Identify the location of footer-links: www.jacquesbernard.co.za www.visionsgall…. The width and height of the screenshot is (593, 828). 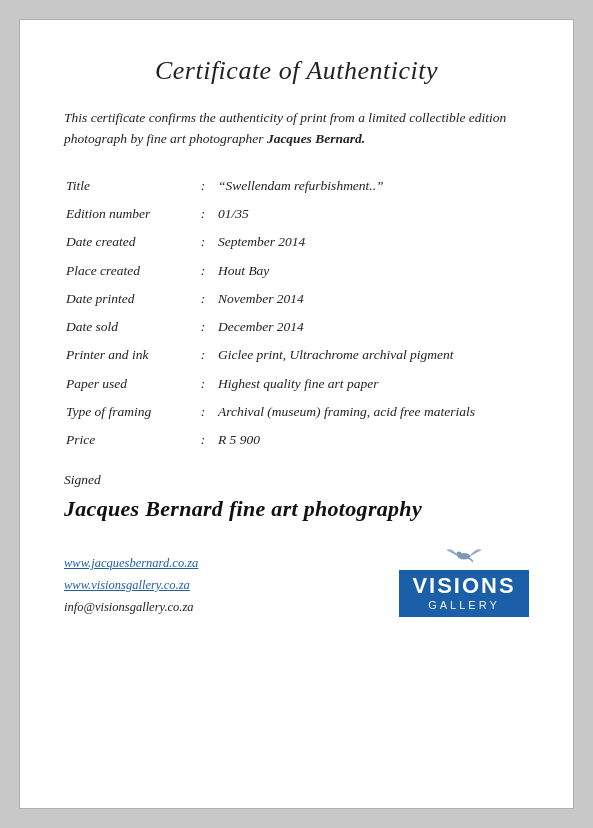
(131, 585).